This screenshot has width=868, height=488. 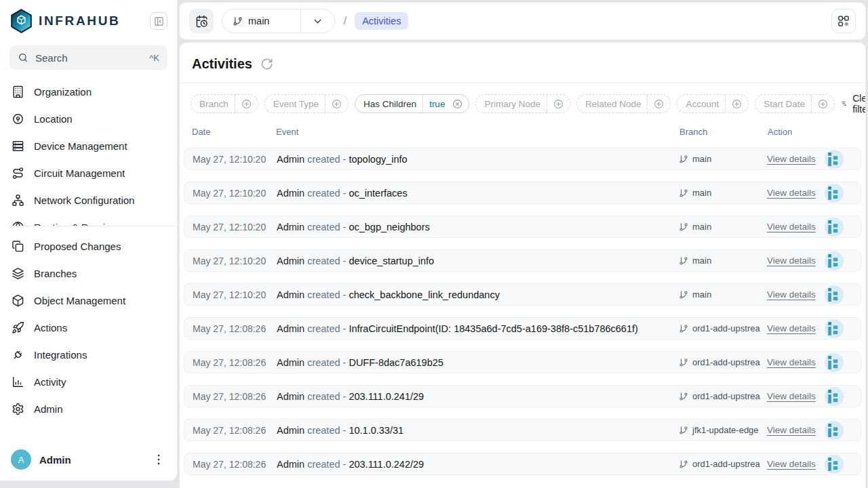 What do you see at coordinates (18, 355) in the screenshot?
I see `plug-icon` at bounding box center [18, 355].